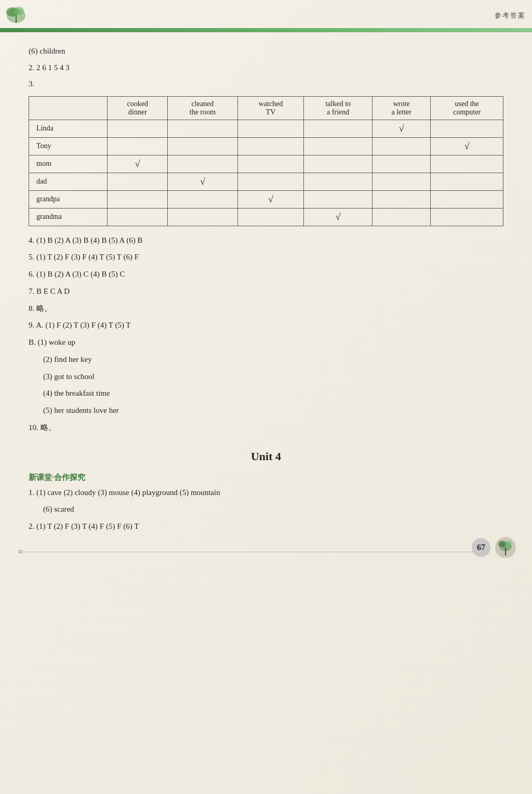  What do you see at coordinates (338, 128) in the screenshot?
I see `row-linda-talked` at bounding box center [338, 128].